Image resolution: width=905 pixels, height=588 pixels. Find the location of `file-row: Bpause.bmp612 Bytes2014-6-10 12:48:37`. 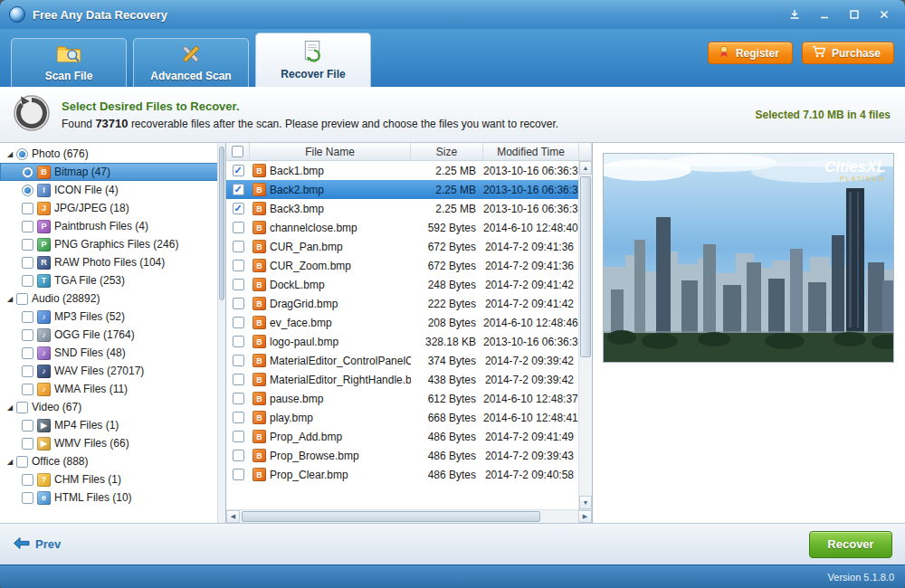

file-row: Bpause.bmp612 Bytes2014-6-10 12:48:37 is located at coordinates (402, 398).